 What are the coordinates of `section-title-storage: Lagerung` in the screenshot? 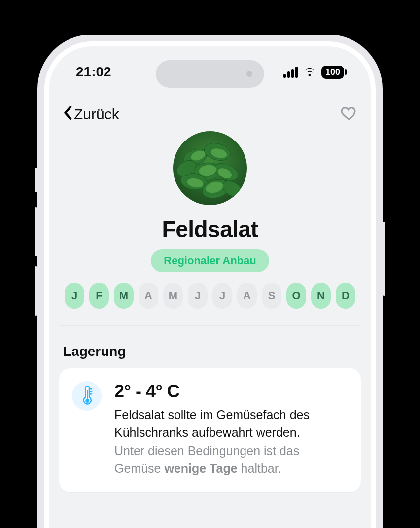 It's located at (212, 352).